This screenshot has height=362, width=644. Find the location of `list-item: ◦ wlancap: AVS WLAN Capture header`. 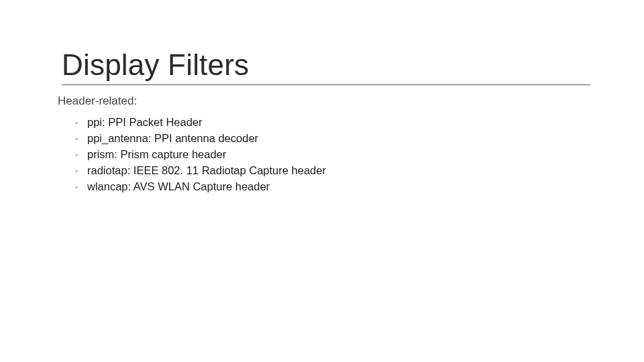

list-item: ◦ wlancap: AVS WLAN Capture header is located at coordinates (333, 187).